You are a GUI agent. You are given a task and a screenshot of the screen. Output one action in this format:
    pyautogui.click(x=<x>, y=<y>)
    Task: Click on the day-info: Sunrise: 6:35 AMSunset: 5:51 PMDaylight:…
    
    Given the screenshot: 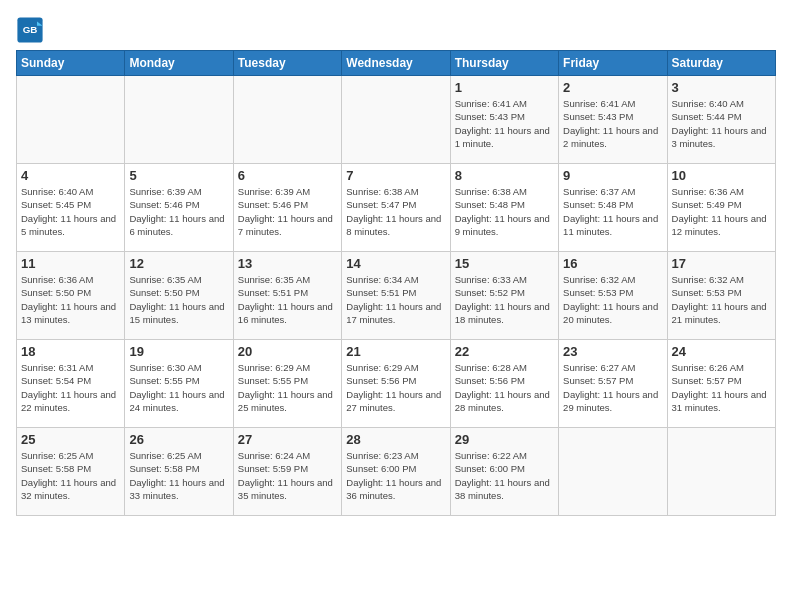 What is the action you would take?
    pyautogui.click(x=288, y=300)
    